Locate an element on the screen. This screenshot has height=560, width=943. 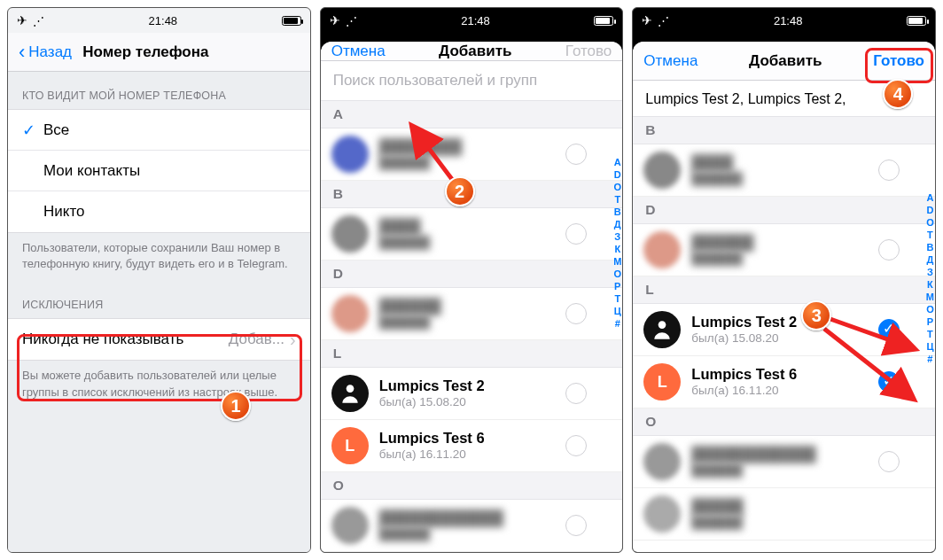
option-all: ✓ Все is located at coordinates (160, 130).